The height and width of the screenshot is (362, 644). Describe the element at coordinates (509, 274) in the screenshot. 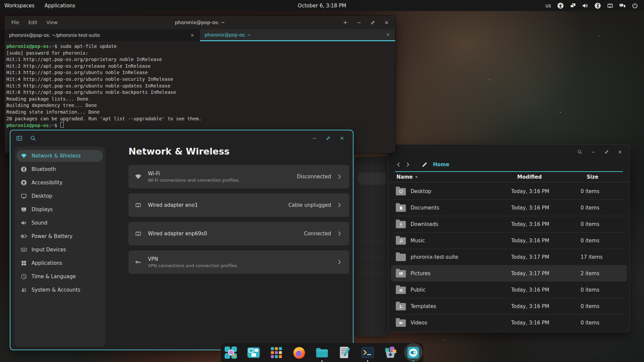

I see `file-row-pictures: PicturesToday, 3:17 PM2 items` at that location.